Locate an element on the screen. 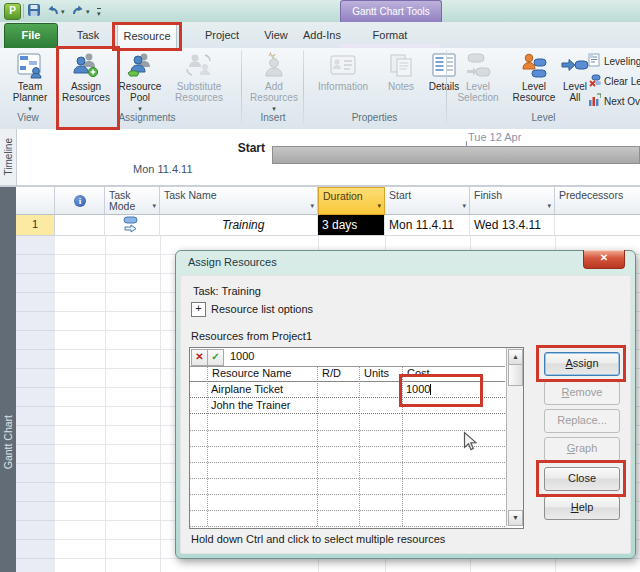 The image size is (640, 572). duration-filter-icon: ▾ is located at coordinates (379, 206).